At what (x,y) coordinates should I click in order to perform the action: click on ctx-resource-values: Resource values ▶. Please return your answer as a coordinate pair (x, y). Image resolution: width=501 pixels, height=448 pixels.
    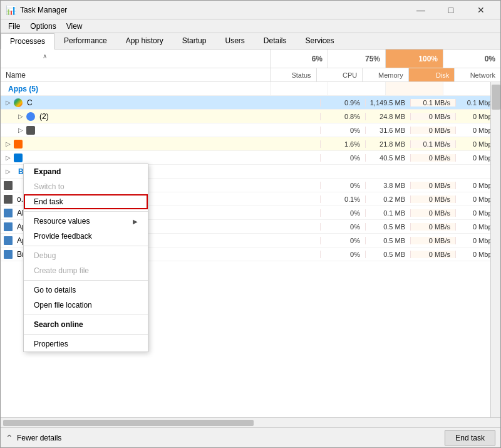
    Looking at the image, I should click on (86, 221).